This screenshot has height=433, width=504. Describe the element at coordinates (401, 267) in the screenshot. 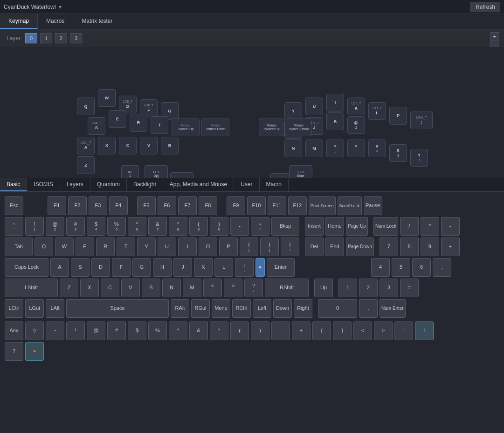

I see `key-num-5: 5` at that location.